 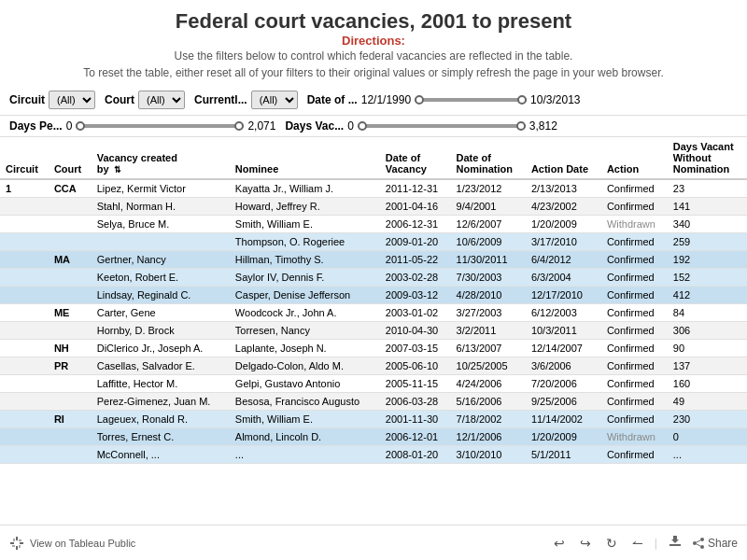 What do you see at coordinates (488, 314) in the screenshot?
I see `date-nomination-cell: 3/27/2003` at bounding box center [488, 314].